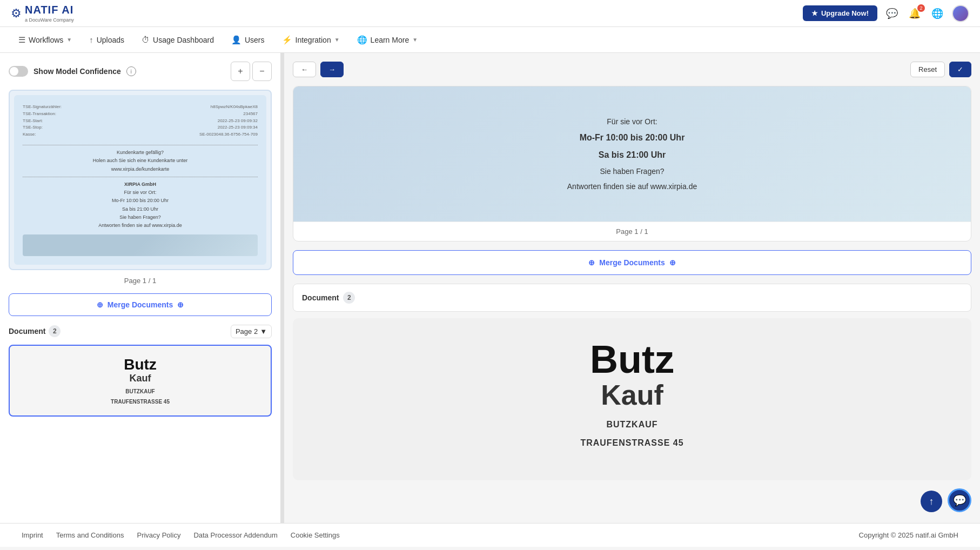 The image size is (980, 550). Describe the element at coordinates (287, 40) in the screenshot. I see `link-icon: ⚡` at that location.